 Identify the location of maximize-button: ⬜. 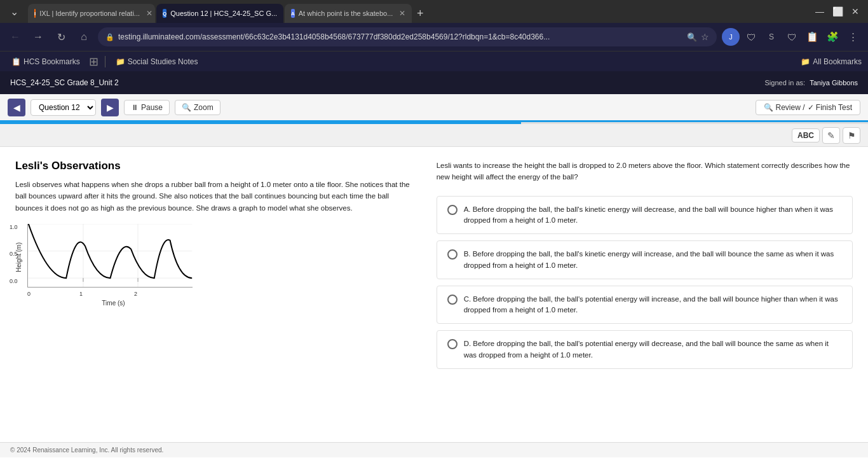
(837, 11).